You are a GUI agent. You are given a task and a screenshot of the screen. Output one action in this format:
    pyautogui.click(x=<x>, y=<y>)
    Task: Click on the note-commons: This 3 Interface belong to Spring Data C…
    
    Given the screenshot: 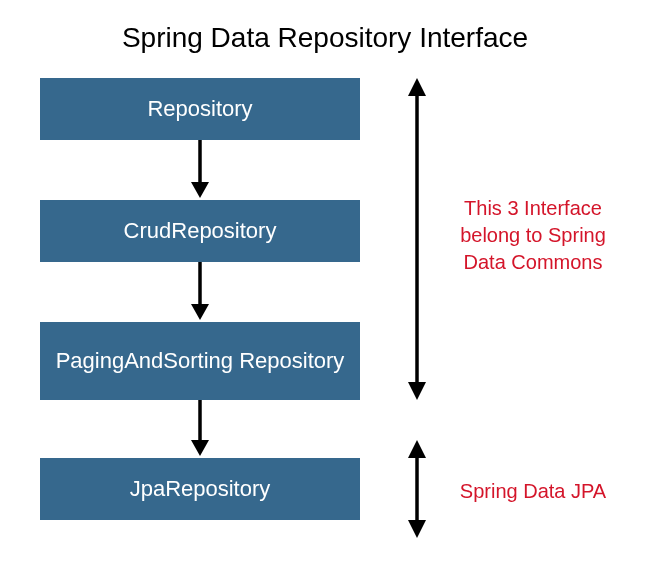 What is the action you would take?
    pyautogui.click(x=533, y=236)
    